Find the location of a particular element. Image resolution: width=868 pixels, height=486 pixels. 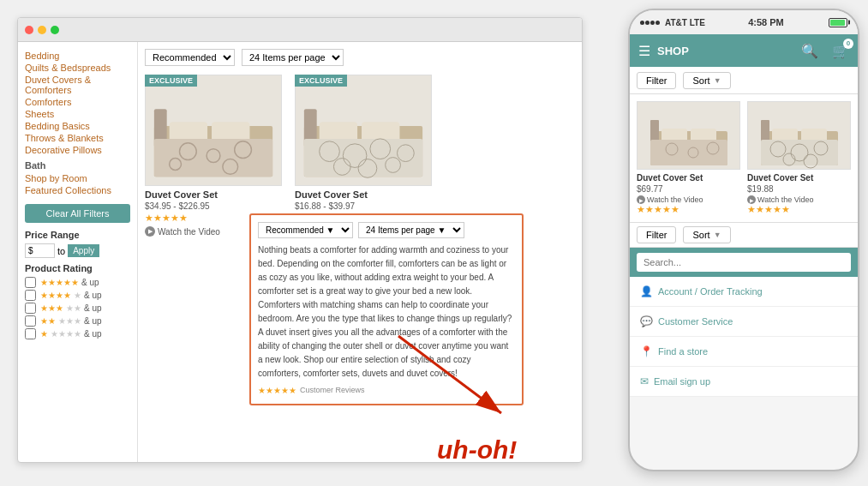

price-to-label: to is located at coordinates (62, 251).